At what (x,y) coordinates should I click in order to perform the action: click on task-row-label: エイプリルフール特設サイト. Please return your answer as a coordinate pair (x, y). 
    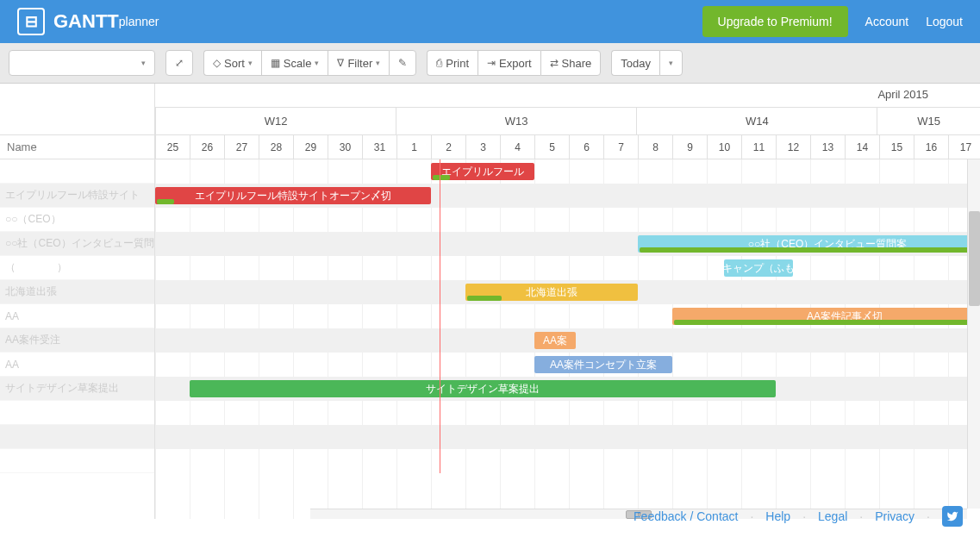
    Looking at the image, I should click on (78, 196).